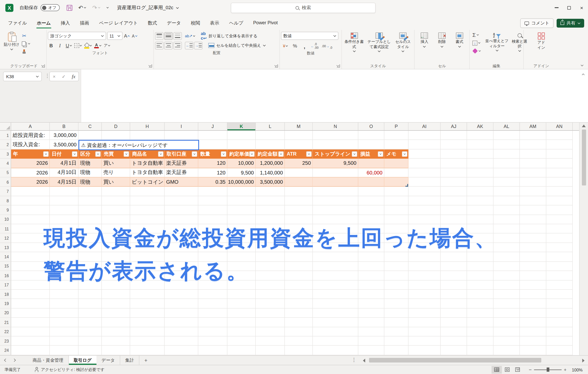 The image size is (588, 374). I want to click on horizontal-scroll-thumb, so click(455, 360).